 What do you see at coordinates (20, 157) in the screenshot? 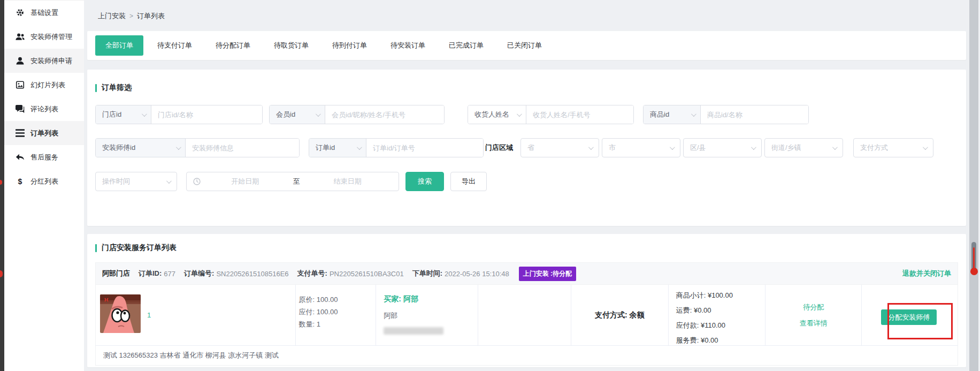
I see `reply-icon` at bounding box center [20, 157].